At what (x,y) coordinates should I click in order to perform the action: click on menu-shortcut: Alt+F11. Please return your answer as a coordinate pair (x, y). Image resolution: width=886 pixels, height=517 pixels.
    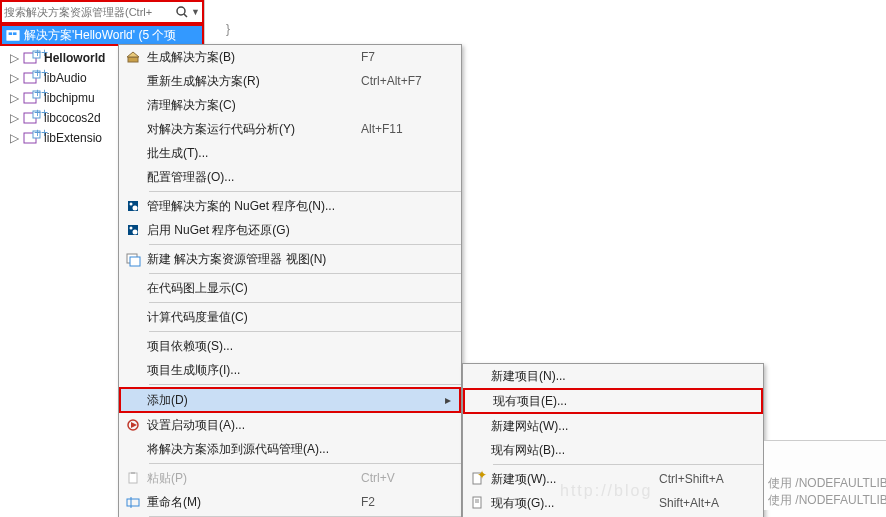
    Looking at the image, I should click on (404, 129).